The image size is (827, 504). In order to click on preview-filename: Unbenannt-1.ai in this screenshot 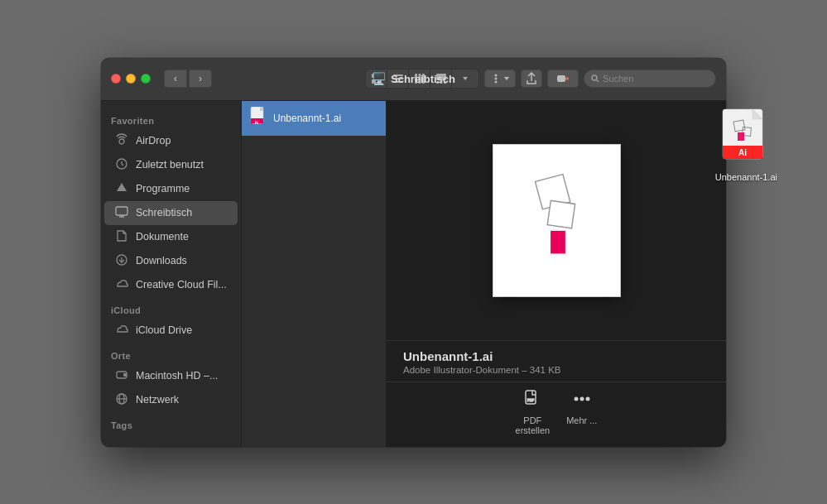, I will do `click(556, 356)`.